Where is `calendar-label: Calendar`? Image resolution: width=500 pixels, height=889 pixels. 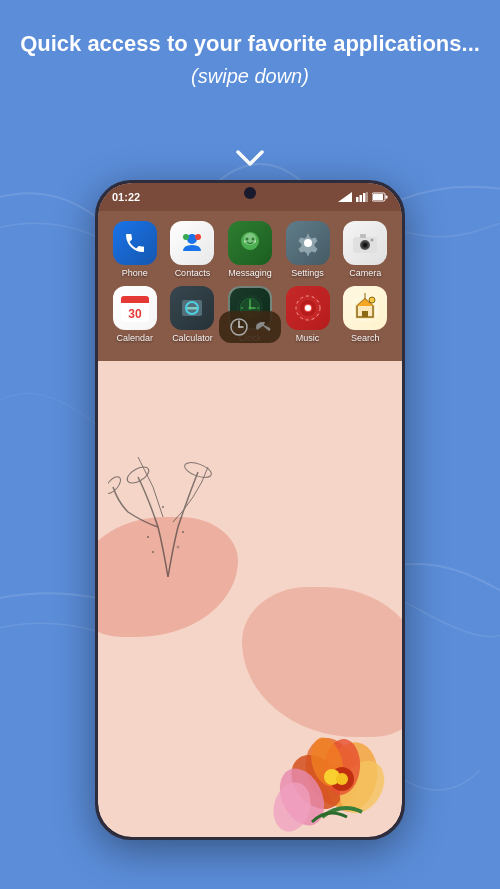
calendar-label: Calendar is located at coordinates (136, 338).